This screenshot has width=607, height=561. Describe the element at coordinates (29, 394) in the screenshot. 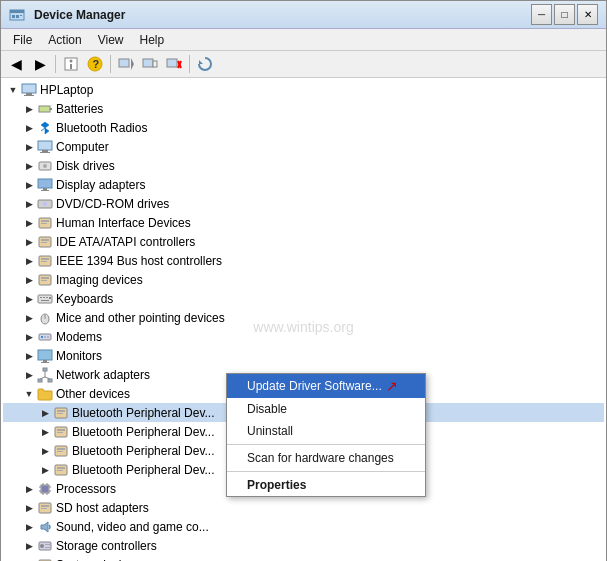

I see `tree-expand-arrow: ▼` at that location.